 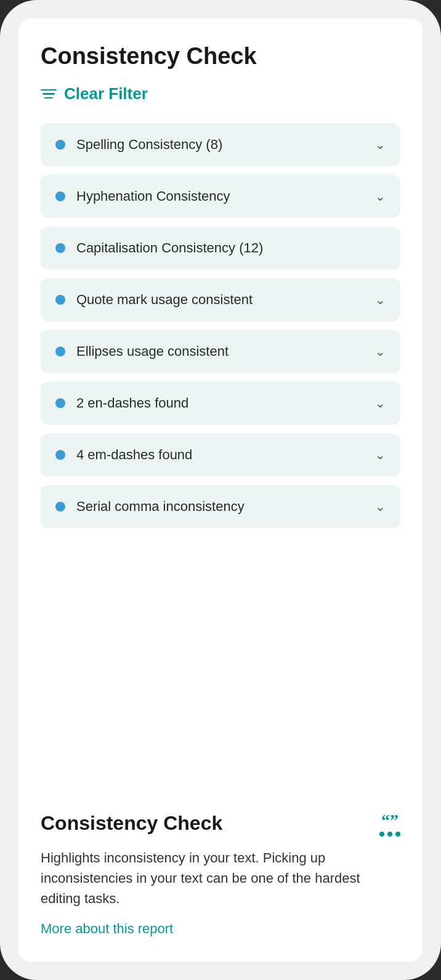 I want to click on item-label: Hyphenation Consistency, so click(x=153, y=196).